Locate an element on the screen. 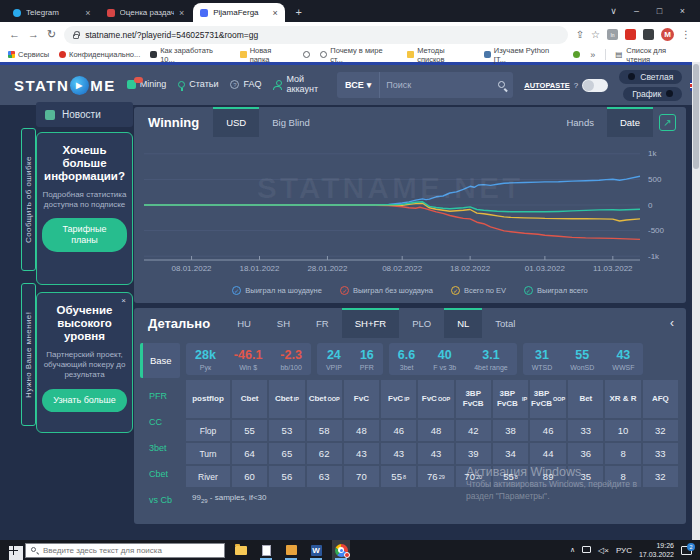 This screenshot has width=700, height=560. taskbar-search-input is located at coordinates (130, 550).